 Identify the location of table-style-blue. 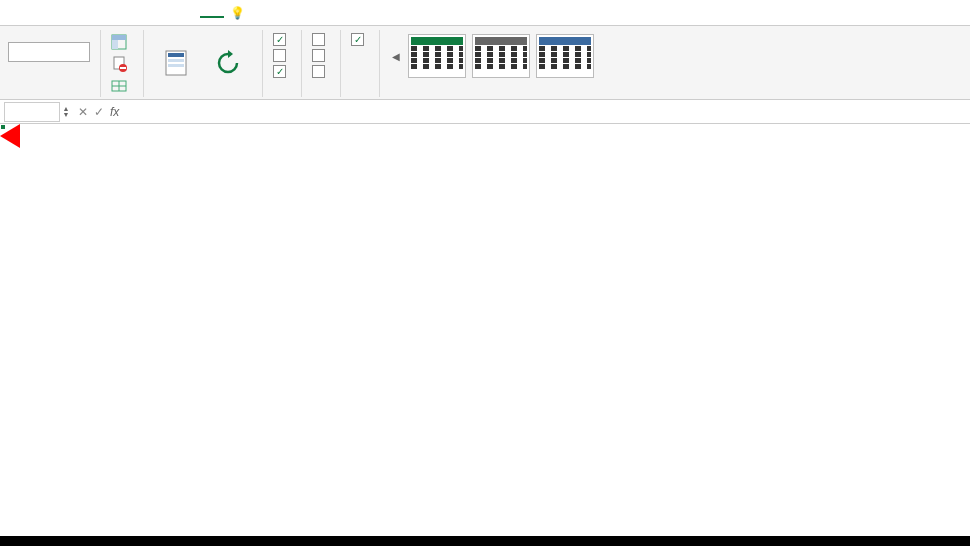
(565, 56).